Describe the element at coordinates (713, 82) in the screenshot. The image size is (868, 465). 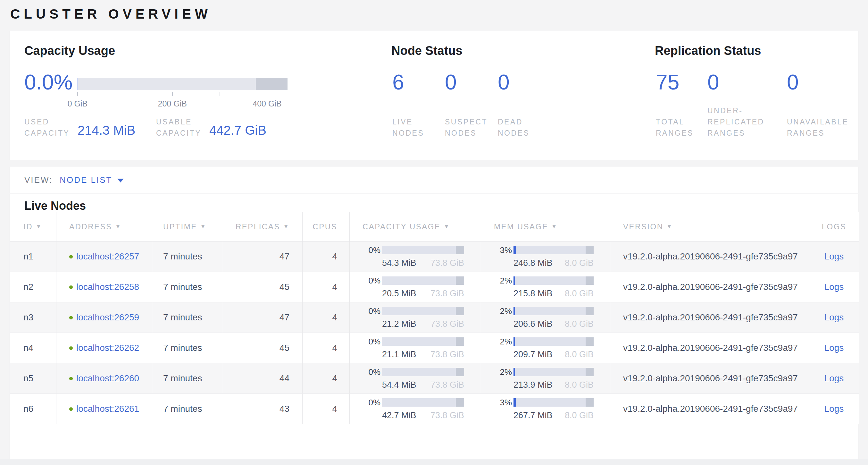
I see `under-replicated-ranges-count: 0` at that location.